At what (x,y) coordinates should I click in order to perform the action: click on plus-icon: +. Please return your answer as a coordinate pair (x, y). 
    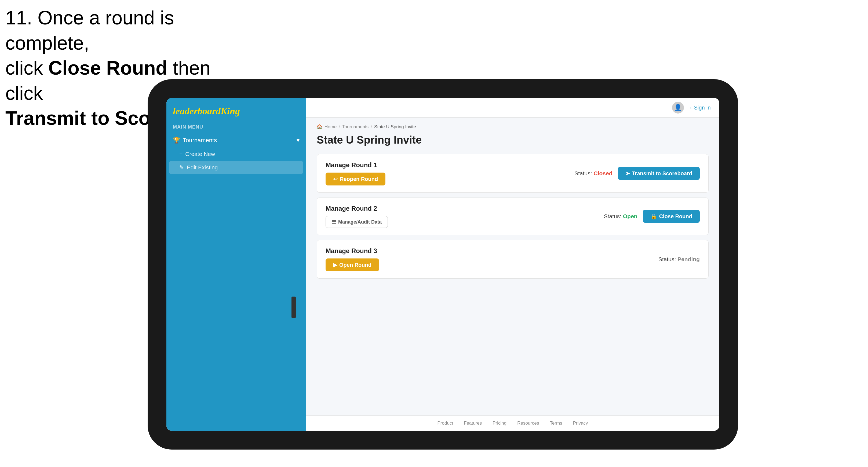
    Looking at the image, I should click on (181, 154).